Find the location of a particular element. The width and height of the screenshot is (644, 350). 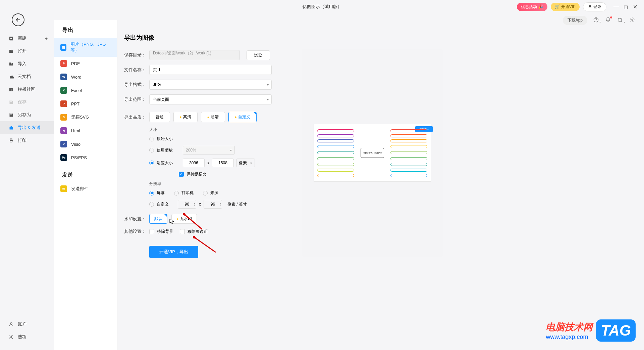

send-email: ✉ 发送邮件 is located at coordinates (85, 189).